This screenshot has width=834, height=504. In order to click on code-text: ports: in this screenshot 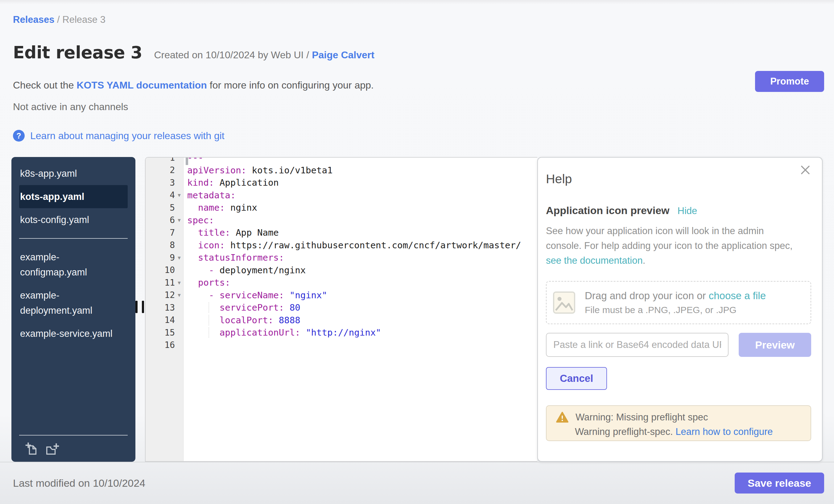, I will do `click(207, 282)`.